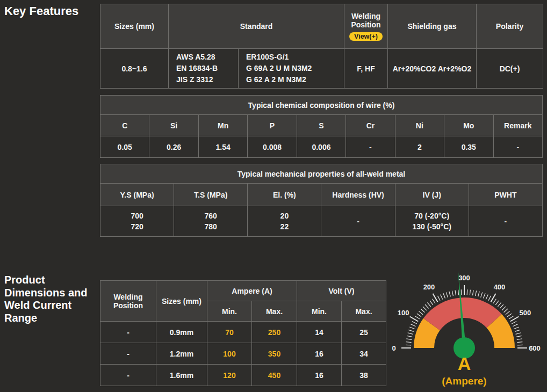 Image resolution: width=547 pixels, height=392 pixels. I want to click on chem-header-cell: Mo, so click(469, 126).